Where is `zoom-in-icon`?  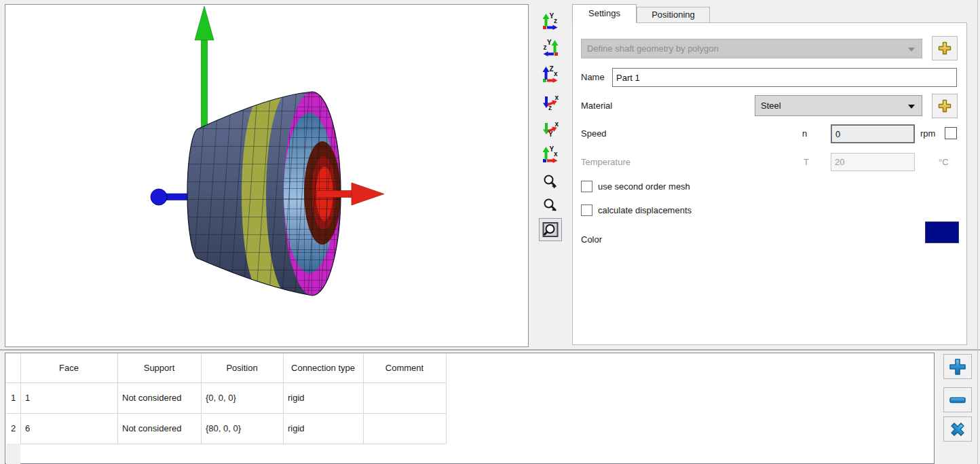 zoom-in-icon is located at coordinates (550, 182).